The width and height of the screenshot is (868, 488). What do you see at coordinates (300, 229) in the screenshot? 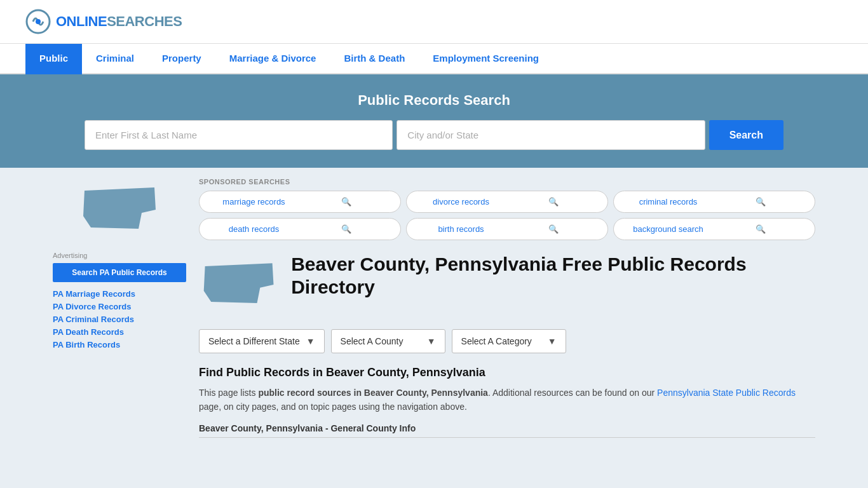
I see `sponsored-item-3: death records 🔍` at bounding box center [300, 229].